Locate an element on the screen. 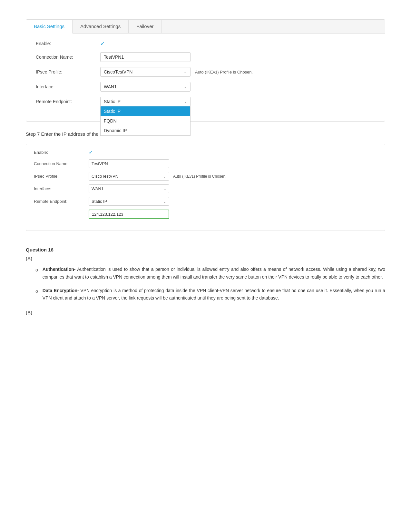 Image resolution: width=411 pixels, height=532 pixels. tab-advanced-settings: Advanced Settings is located at coordinates (101, 26).